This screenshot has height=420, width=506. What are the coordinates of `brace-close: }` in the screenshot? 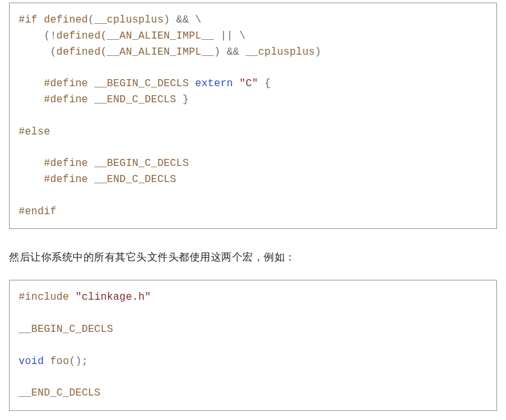 It's located at (186, 100).